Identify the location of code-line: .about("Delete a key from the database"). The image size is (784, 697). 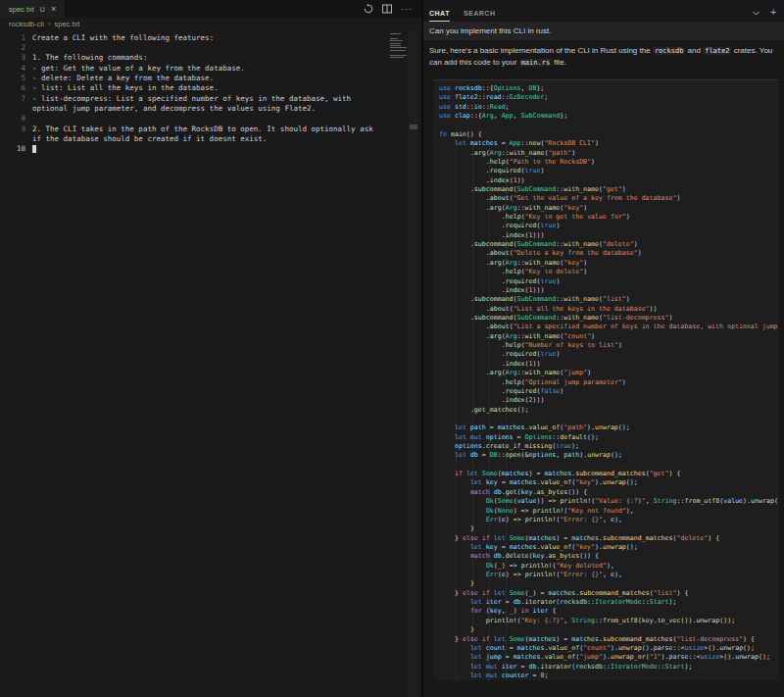
(610, 253).